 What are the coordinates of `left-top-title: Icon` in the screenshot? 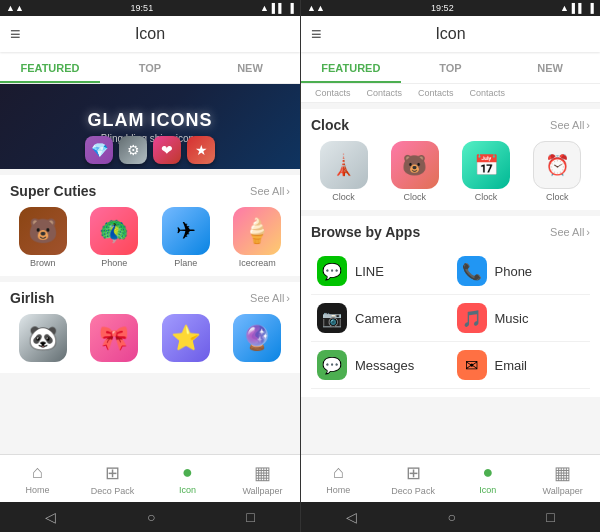 It's located at (150, 34).